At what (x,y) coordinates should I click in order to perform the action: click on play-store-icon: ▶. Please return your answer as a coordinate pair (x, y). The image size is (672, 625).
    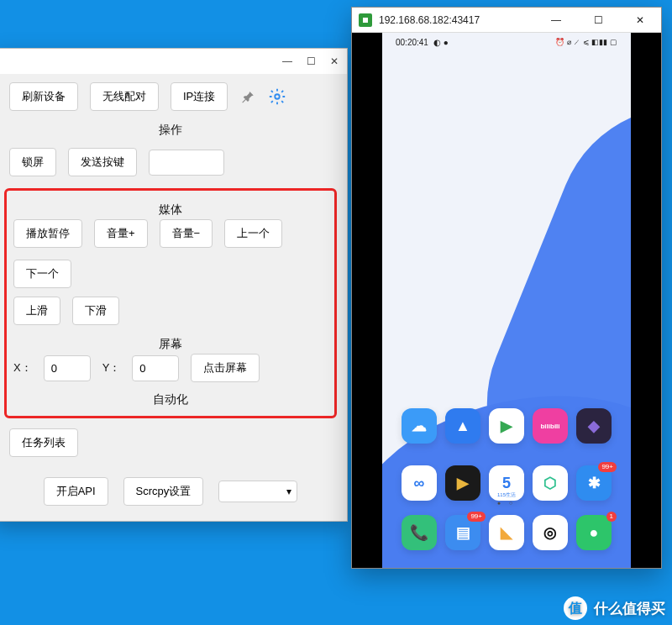
    Looking at the image, I should click on (507, 426).